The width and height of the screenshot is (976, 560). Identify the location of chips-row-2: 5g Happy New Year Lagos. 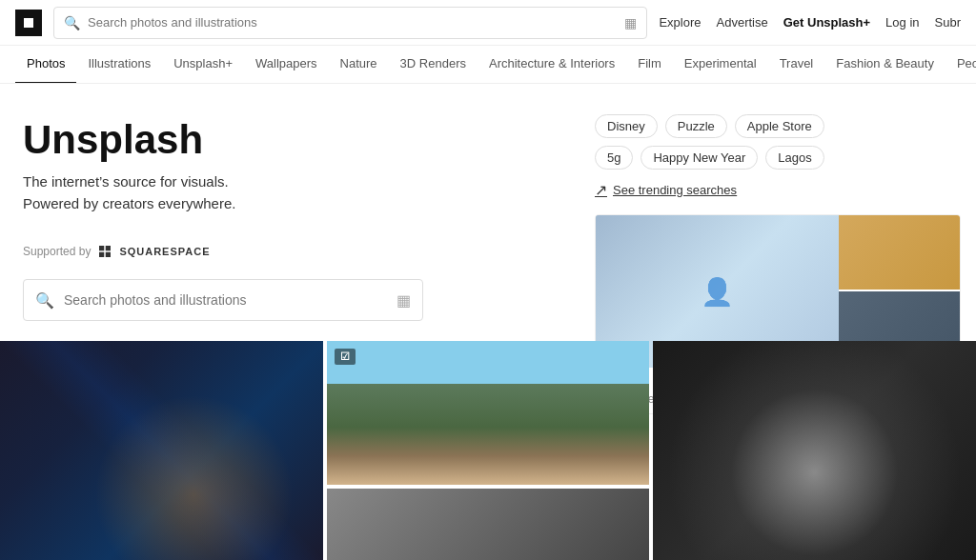
(776, 158).